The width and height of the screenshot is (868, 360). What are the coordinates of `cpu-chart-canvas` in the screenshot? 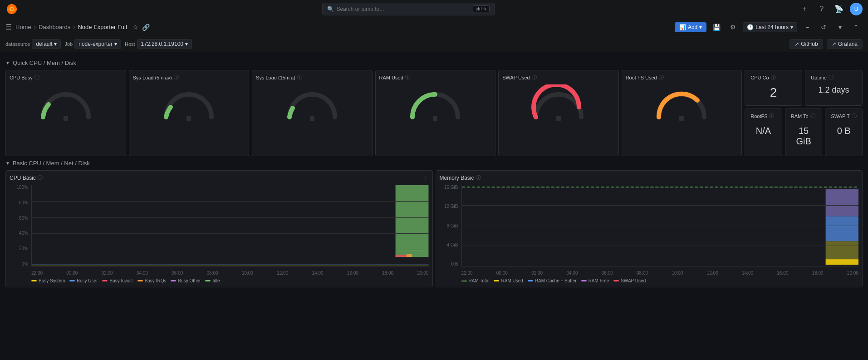 It's located at (230, 226).